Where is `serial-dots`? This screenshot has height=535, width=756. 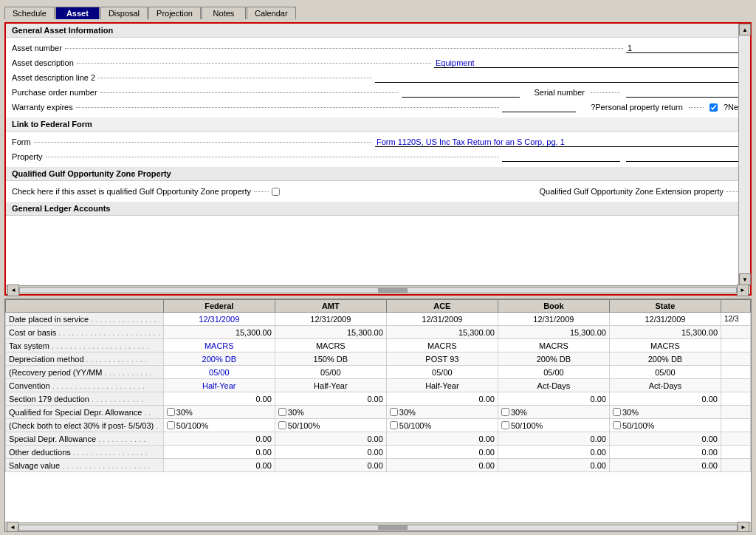 serial-dots is located at coordinates (605, 93).